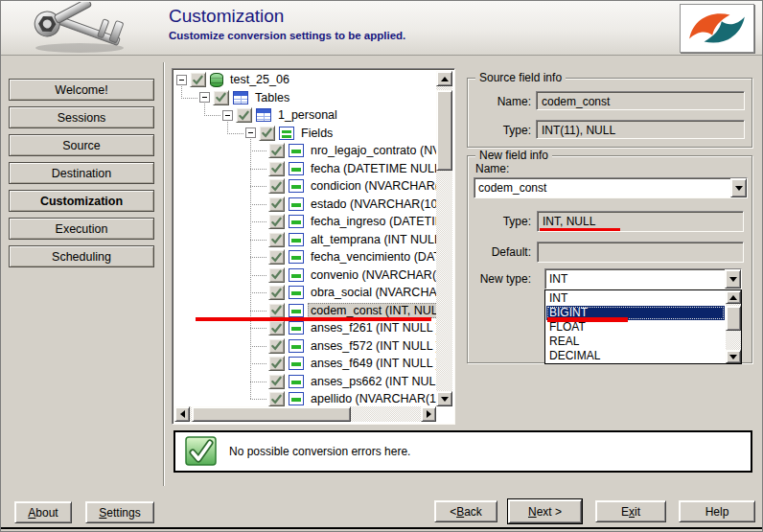 The image size is (763, 532). Describe the element at coordinates (305, 276) in the screenshot. I see `tree-row: convenio (NVARCHAR(50)` at that location.